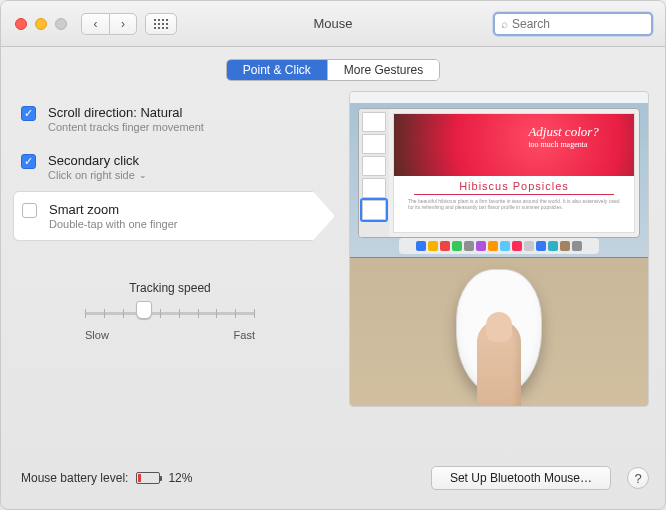  I want to click on preview-doc-title: Hibiscus Popsicles, so click(514, 185).